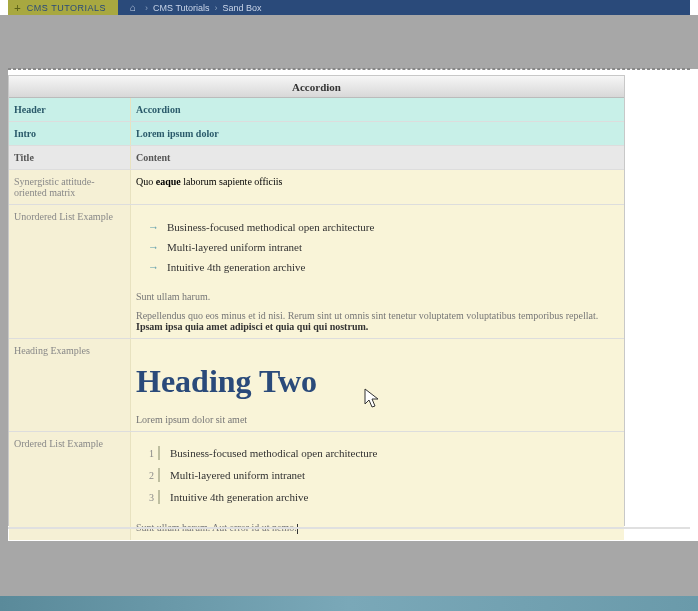 This screenshot has width=698, height=611. I want to click on background-image-strip, so click(349, 604).